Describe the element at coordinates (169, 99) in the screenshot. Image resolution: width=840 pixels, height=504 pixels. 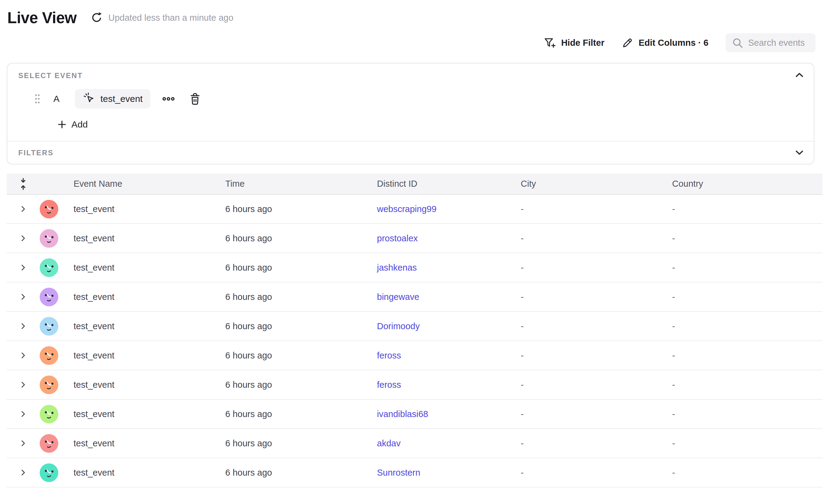
I see `event-more-options-button` at that location.